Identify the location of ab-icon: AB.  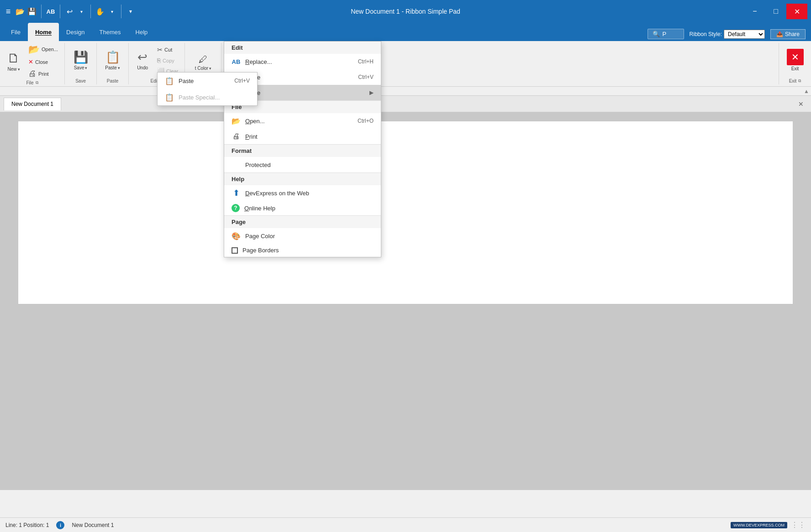
(51, 11).